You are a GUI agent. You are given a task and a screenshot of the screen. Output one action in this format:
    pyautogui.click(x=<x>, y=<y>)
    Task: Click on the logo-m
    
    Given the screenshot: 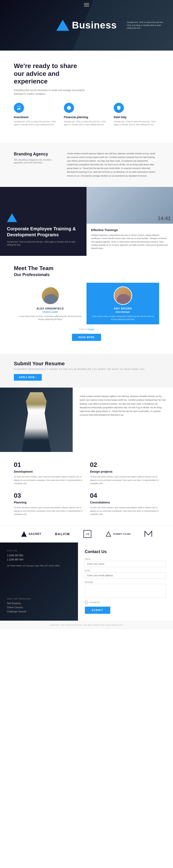 What is the action you would take?
    pyautogui.click(x=148, y=534)
    